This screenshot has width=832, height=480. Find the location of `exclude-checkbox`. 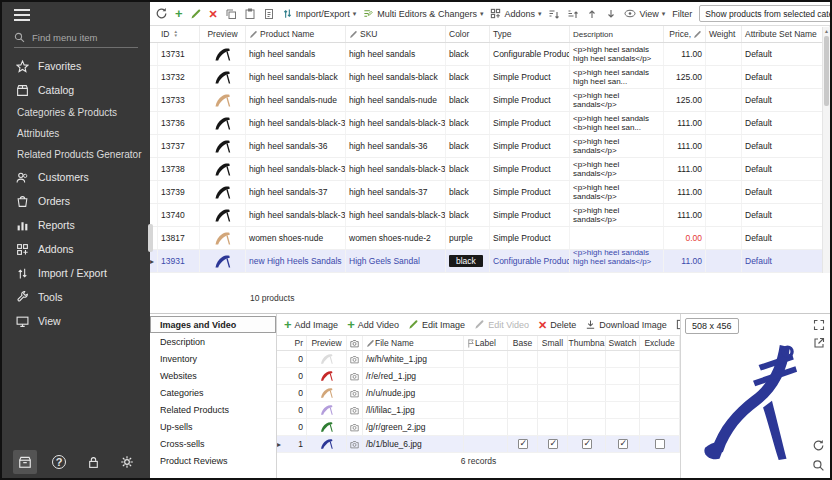

exclude-checkbox is located at coordinates (660, 444).